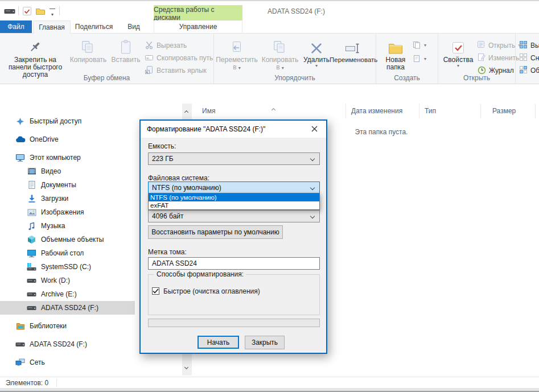 This screenshot has width=539, height=392. Describe the element at coordinates (67, 267) in the screenshot. I see `sidebar-item: SystemSSD (C:)` at that location.